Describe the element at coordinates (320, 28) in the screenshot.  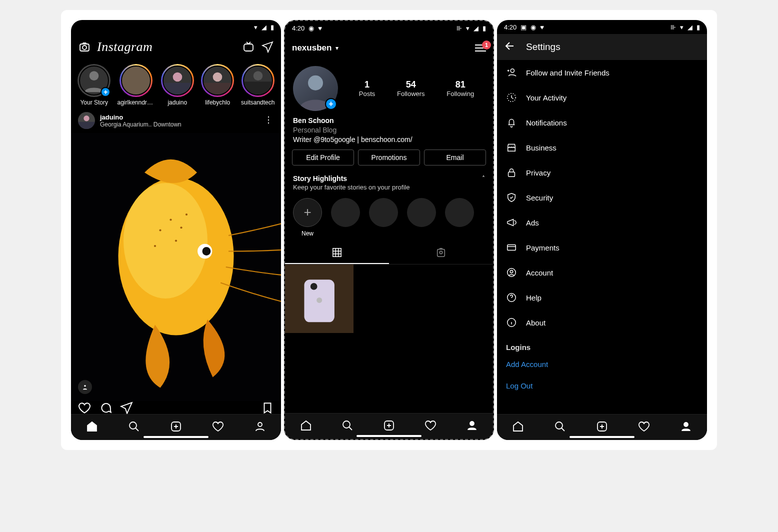
I see `heart-status-icon: ♥` at that location.